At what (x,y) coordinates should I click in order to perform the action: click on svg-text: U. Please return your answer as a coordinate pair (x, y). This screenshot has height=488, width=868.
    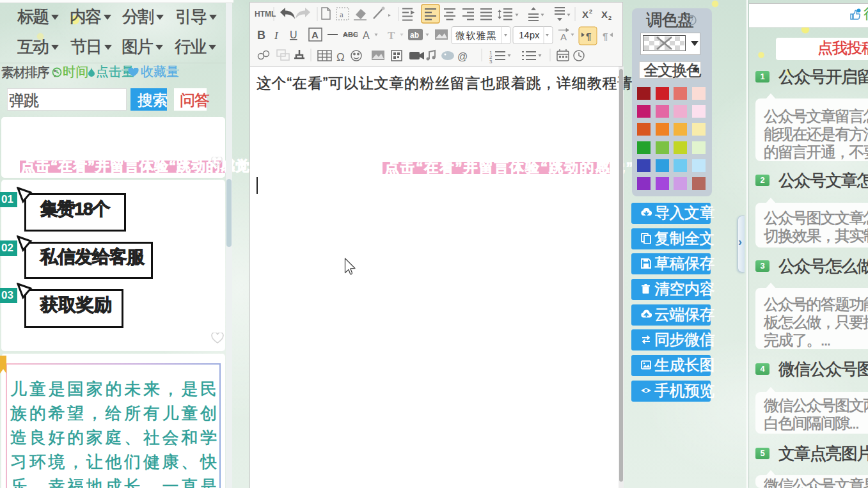
    Looking at the image, I should click on (294, 35).